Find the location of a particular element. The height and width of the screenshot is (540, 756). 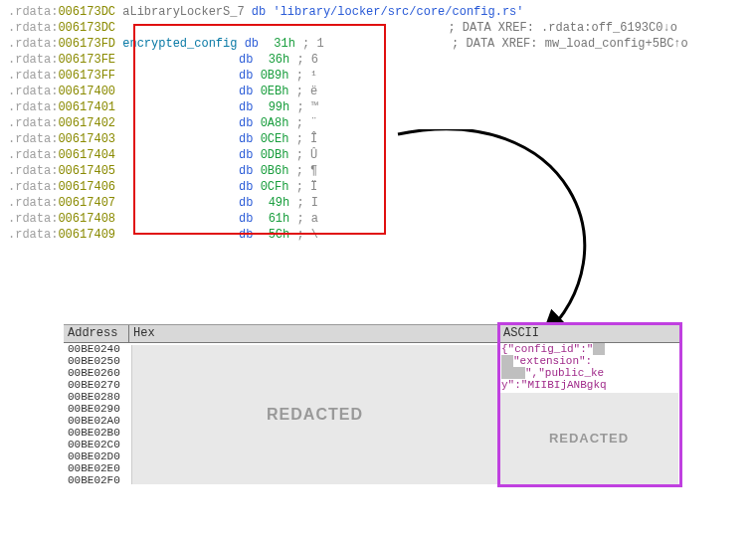

hex-addr-row: 00BE0270 is located at coordinates (95, 385).